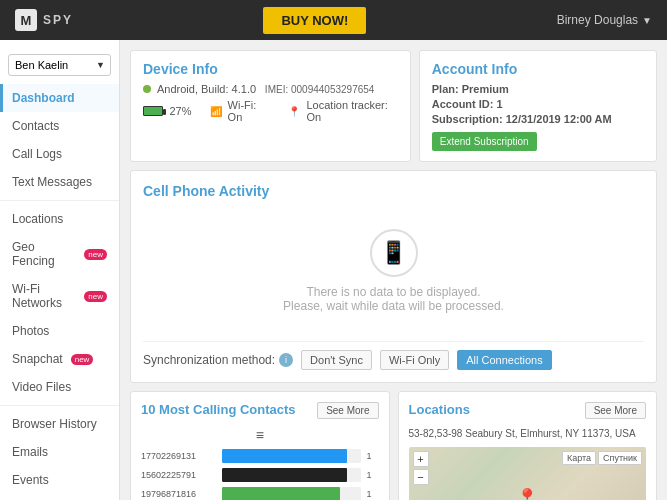 The height and width of the screenshot is (500, 667). I want to click on sidebar-item-contacts: Contacts, so click(60, 126).